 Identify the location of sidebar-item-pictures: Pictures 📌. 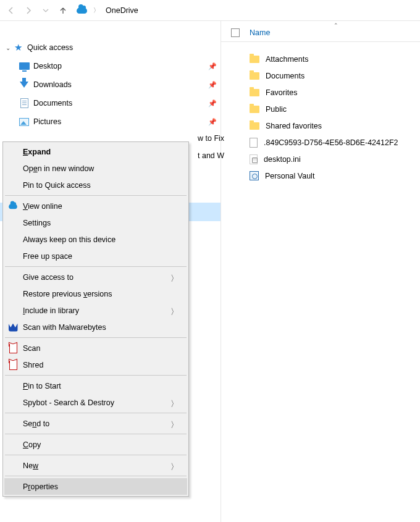
(110, 122).